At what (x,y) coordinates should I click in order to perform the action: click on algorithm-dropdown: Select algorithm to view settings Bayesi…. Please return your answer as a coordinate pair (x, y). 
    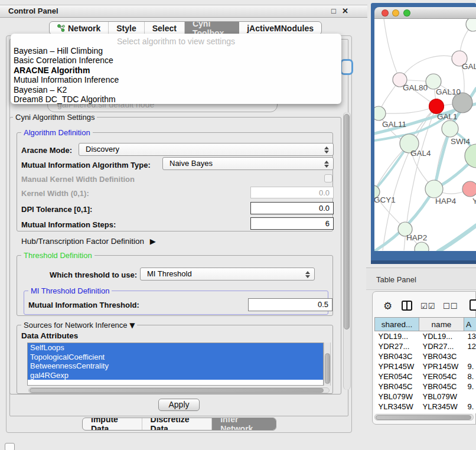
    Looking at the image, I should click on (176, 69).